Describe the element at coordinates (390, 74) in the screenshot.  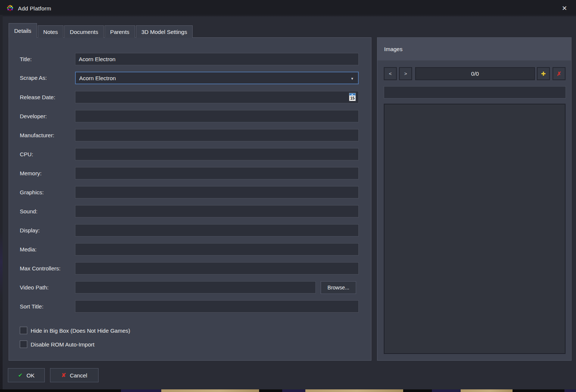
I see `previous-image-button: <` at that location.